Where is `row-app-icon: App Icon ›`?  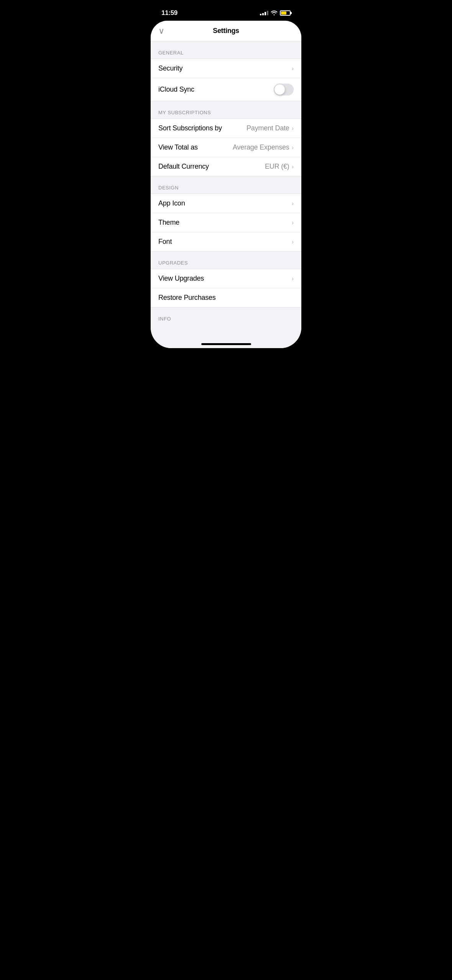 row-app-icon: App Icon › is located at coordinates (226, 203).